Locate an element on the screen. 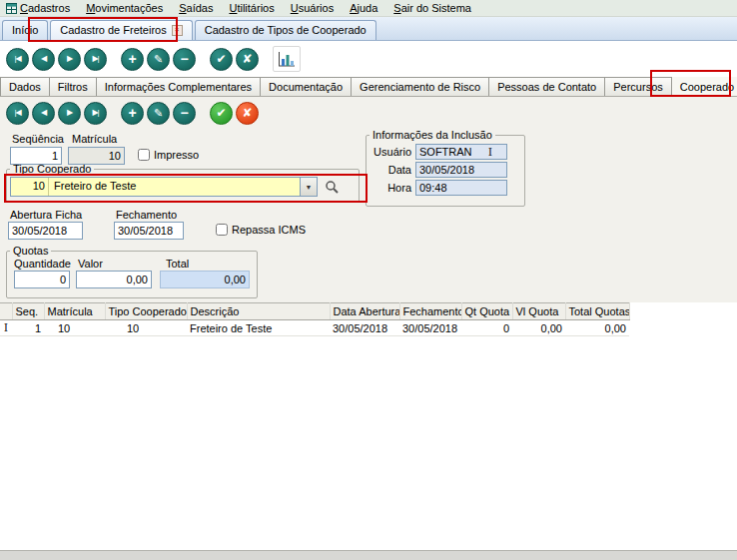 This screenshot has height=560, width=737. quantidade-field: 0 is located at coordinates (42, 280).